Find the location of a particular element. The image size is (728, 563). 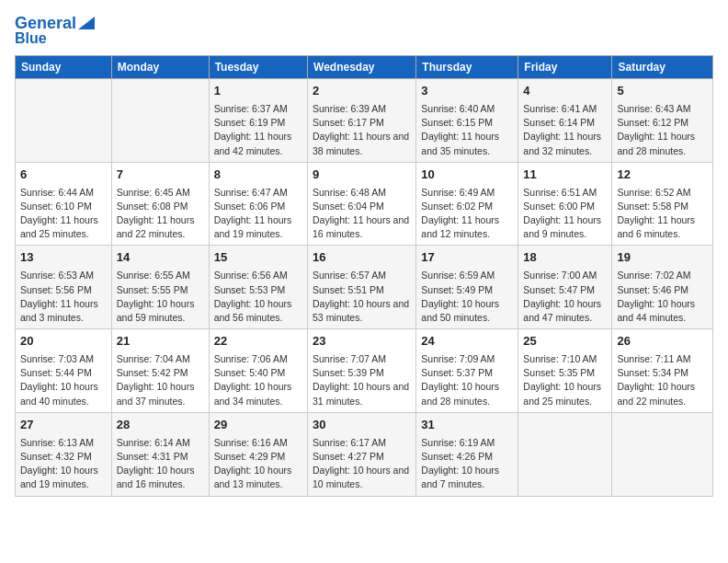

day-number: 6 is located at coordinates (63, 175).